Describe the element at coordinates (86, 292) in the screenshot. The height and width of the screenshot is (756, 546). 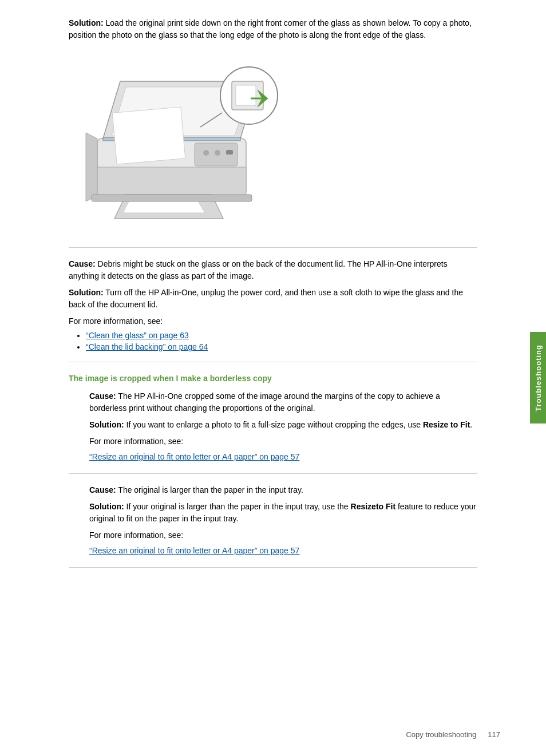
I see `solution2-label: Solution:` at that location.